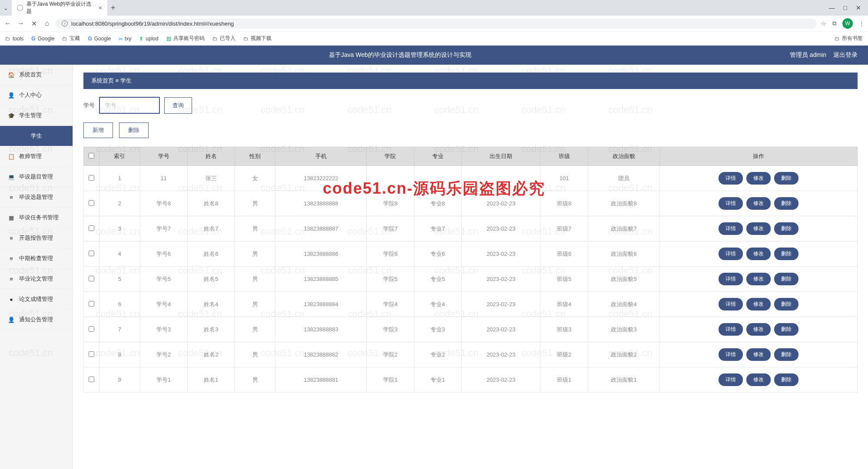  What do you see at coordinates (36, 197) in the screenshot?
I see `sidebar-item-6: ≡毕设选题管理` at bounding box center [36, 197].